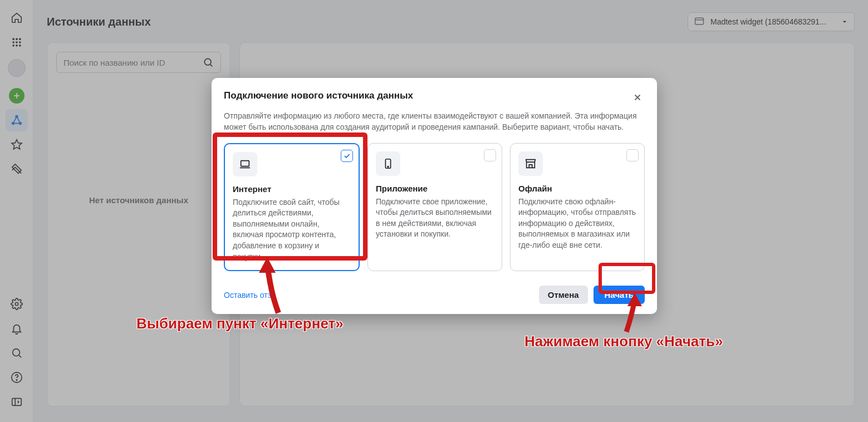 This screenshot has width=868, height=422. I want to click on annotation-click-start: Нажимаем кнопку «Начать», so click(624, 342).